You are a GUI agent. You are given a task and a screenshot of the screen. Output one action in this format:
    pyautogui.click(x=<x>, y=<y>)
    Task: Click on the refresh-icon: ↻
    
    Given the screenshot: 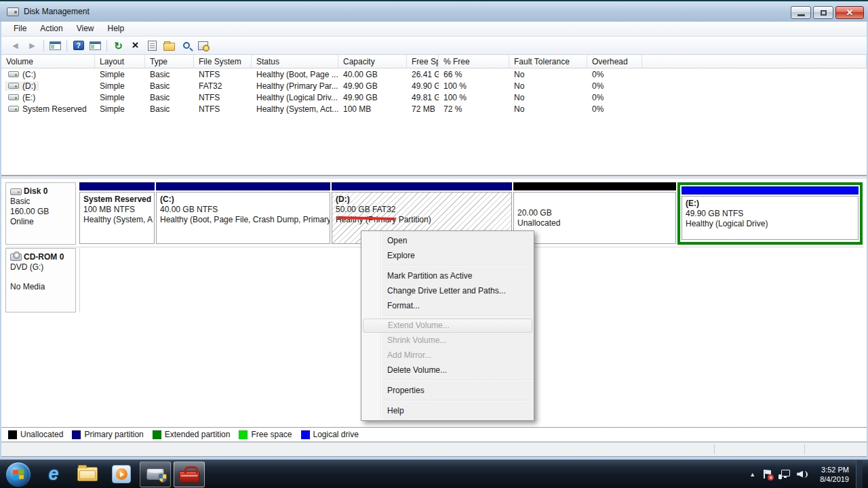 What is the action you would take?
    pyautogui.click(x=118, y=46)
    